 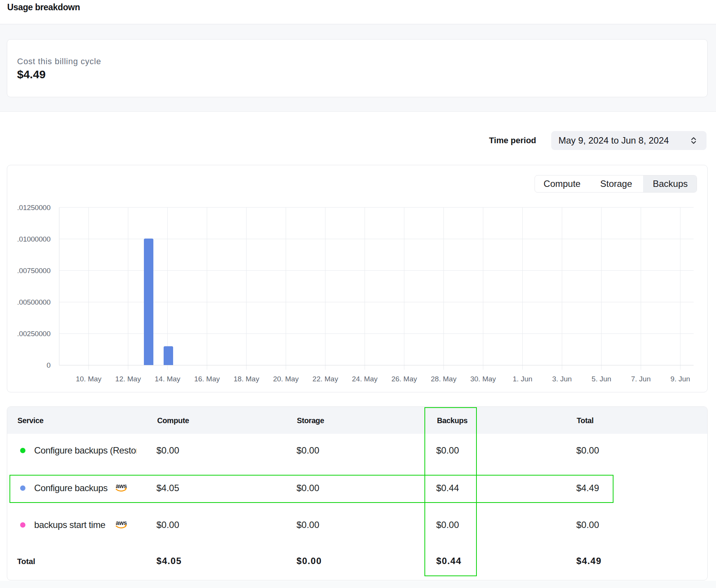 What do you see at coordinates (562, 379) in the screenshot?
I see `svg-text: 3. Jun` at bounding box center [562, 379].